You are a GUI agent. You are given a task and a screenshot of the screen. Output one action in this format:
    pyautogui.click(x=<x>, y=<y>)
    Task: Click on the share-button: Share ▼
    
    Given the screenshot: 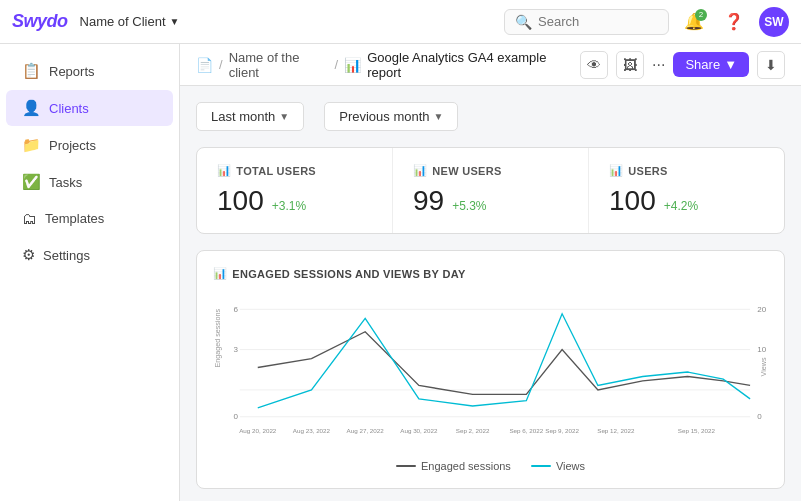 What is the action you would take?
    pyautogui.click(x=711, y=64)
    